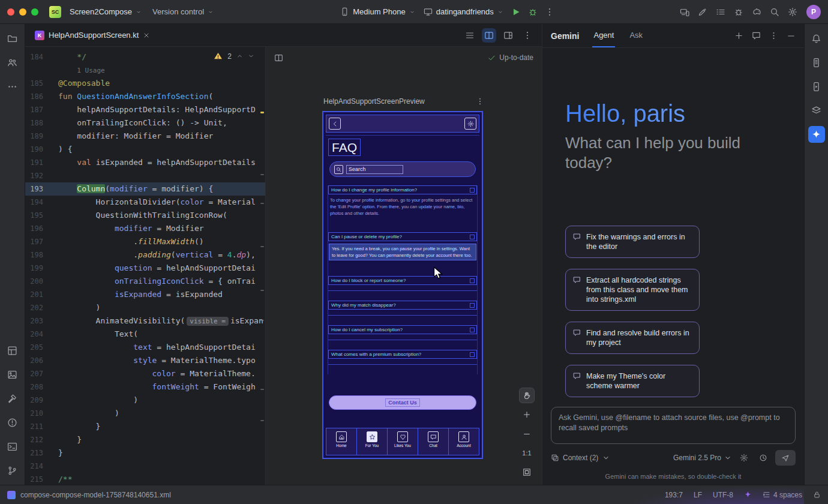 The height and width of the screenshot is (504, 828). I want to click on code-text: Text(, so click(91, 334).